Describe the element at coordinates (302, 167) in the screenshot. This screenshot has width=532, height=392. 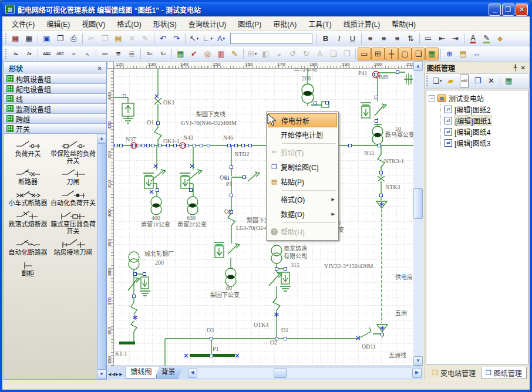
I see `context-menu-item-copy-drawing: ❐复制绘图(C)` at that location.